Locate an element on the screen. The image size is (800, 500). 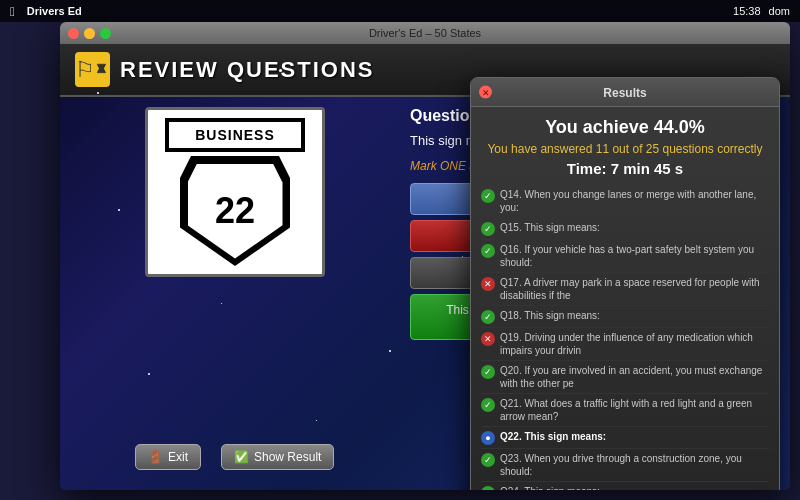
results-score: You achieve 44.0% is located at coordinates (625, 128).